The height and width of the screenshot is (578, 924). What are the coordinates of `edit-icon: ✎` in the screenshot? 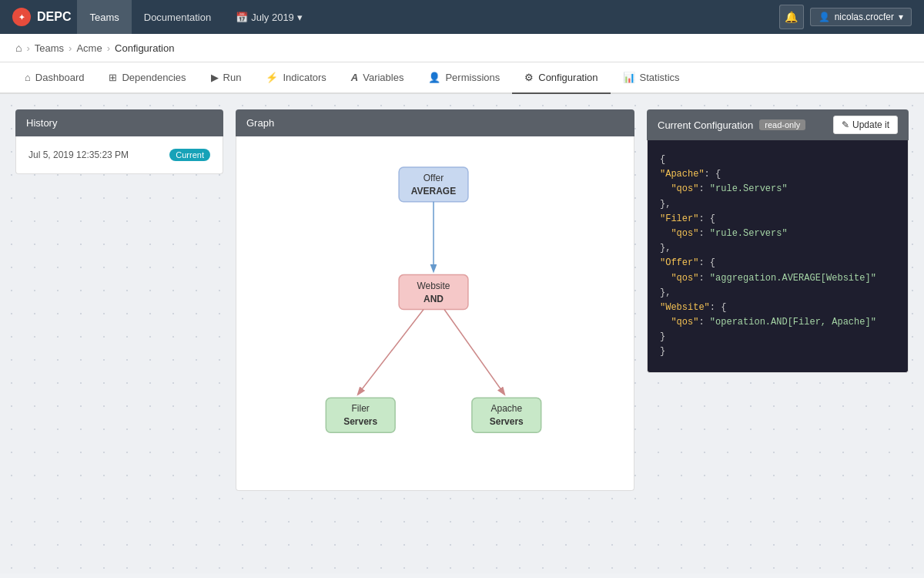 It's located at (845, 125).